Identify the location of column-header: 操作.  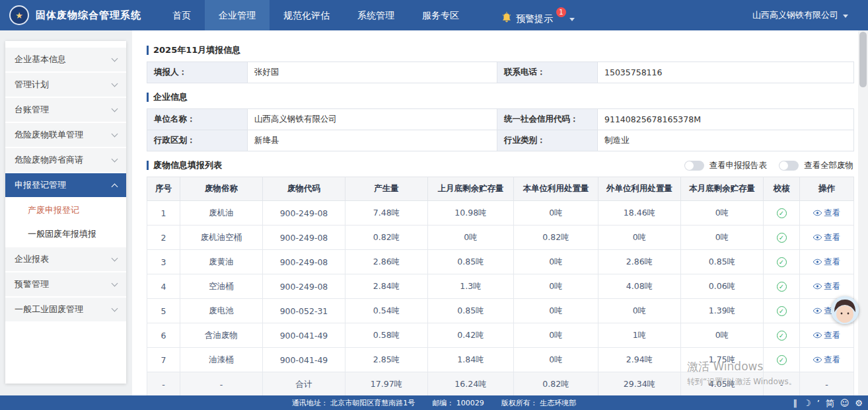
(827, 189).